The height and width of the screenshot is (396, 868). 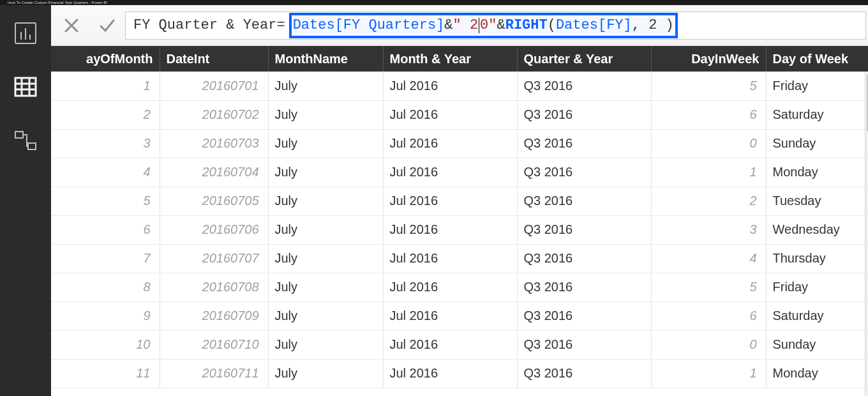 What do you see at coordinates (105, 172) in the screenshot?
I see `cell-dayofmonth: 4` at bounding box center [105, 172].